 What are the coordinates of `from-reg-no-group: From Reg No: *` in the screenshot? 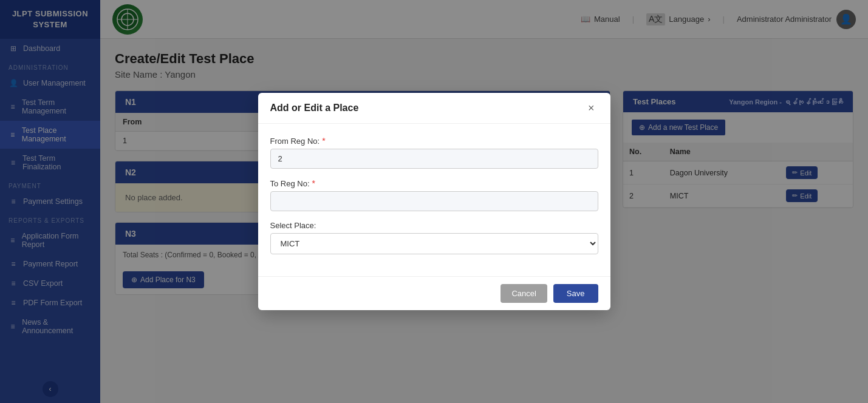 It's located at (434, 152).